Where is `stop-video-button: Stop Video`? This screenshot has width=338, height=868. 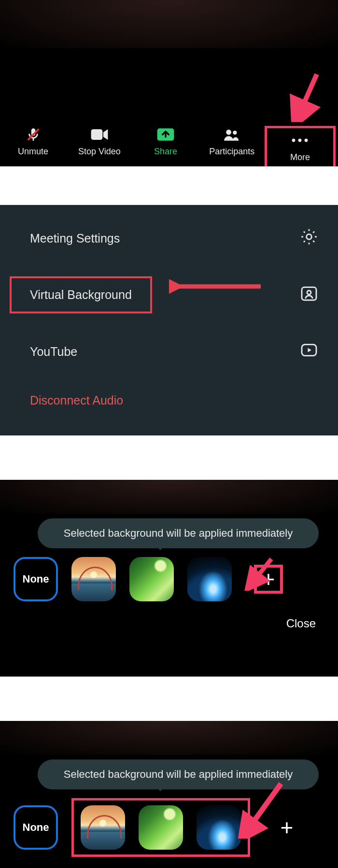
stop-video-button: Stop Video is located at coordinates (99, 147).